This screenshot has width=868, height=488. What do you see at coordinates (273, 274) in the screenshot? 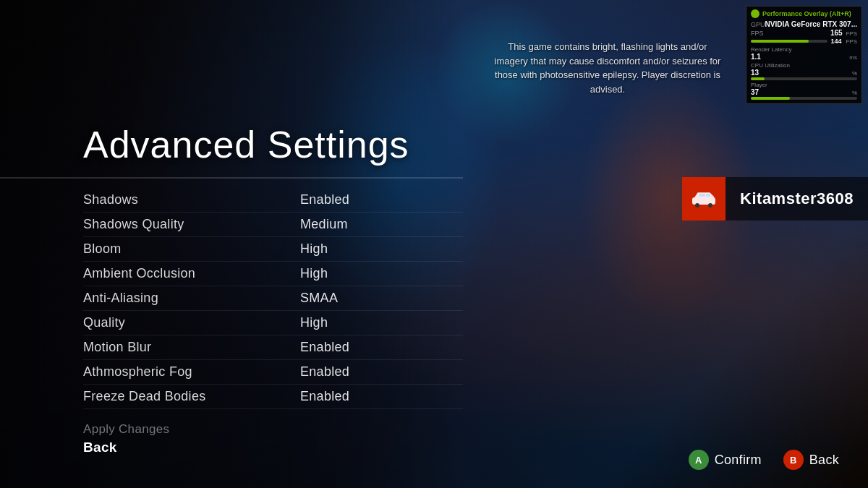
I see `settings-item-3: Ambient OcclusionHigh` at bounding box center [273, 274].